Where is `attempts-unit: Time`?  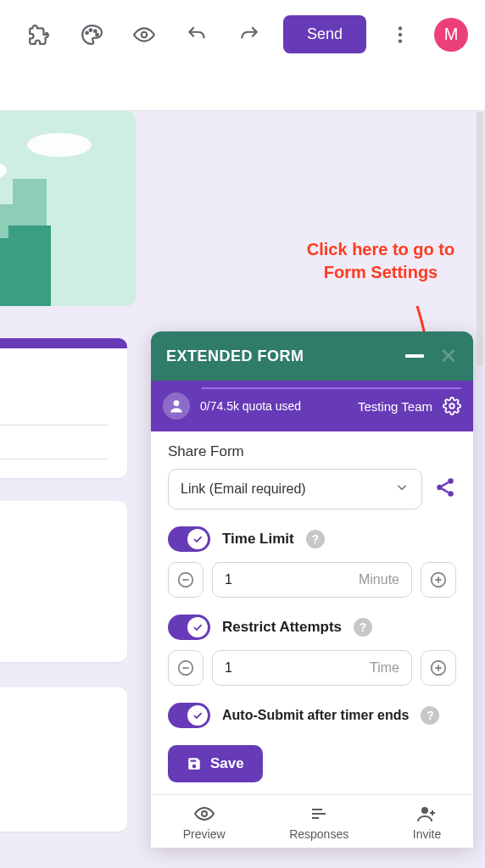 attempts-unit: Time is located at coordinates (385, 668).